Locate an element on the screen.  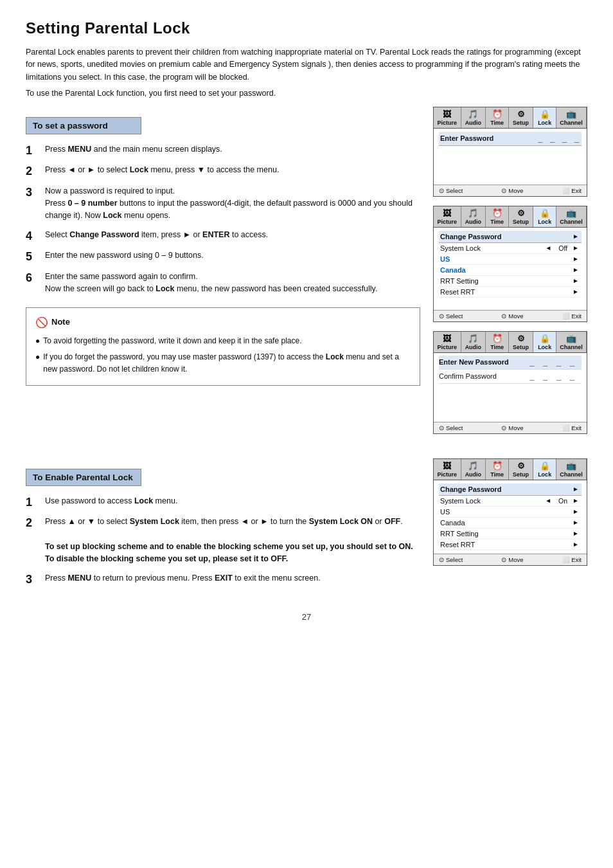
tv-footer-3: ⊙ Select ⊙ Move ⬜ Exit is located at coordinates (510, 428).